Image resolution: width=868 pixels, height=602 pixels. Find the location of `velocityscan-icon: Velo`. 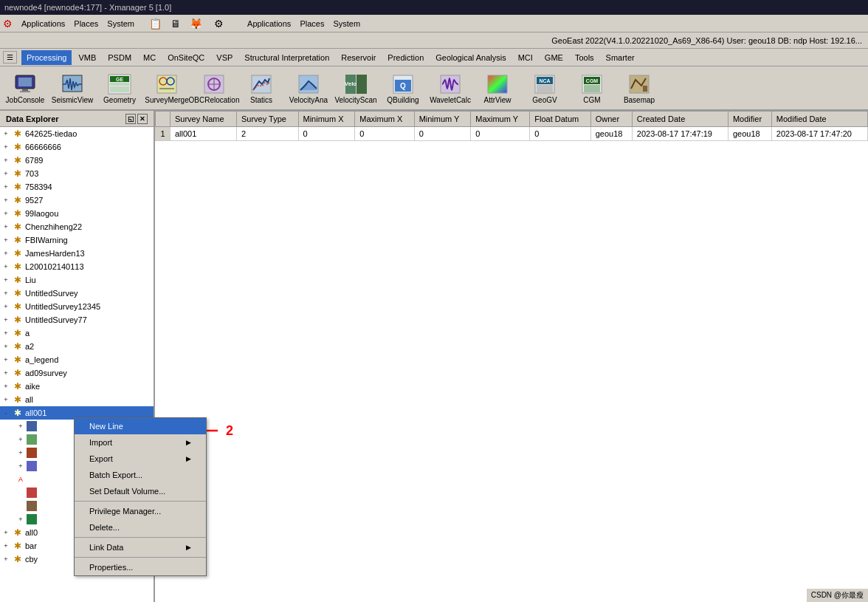

velocityscan-icon: Velo is located at coordinates (356, 84).